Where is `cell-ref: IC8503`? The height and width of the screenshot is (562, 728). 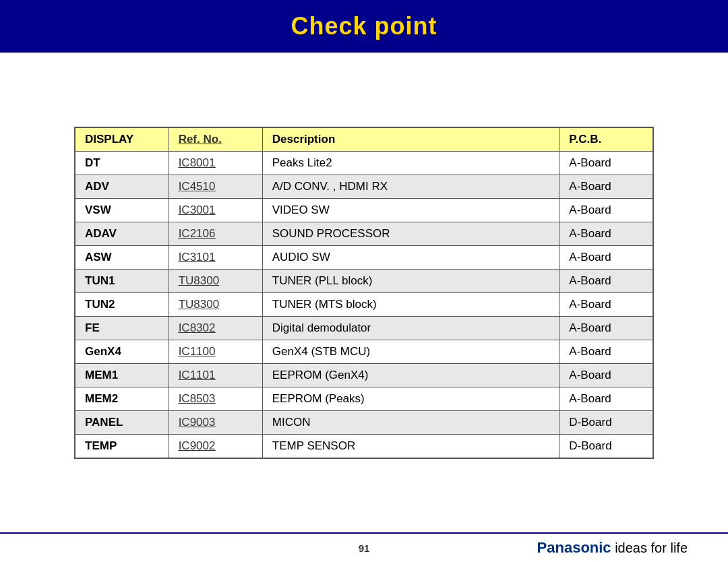 cell-ref: IC8503 is located at coordinates (216, 399).